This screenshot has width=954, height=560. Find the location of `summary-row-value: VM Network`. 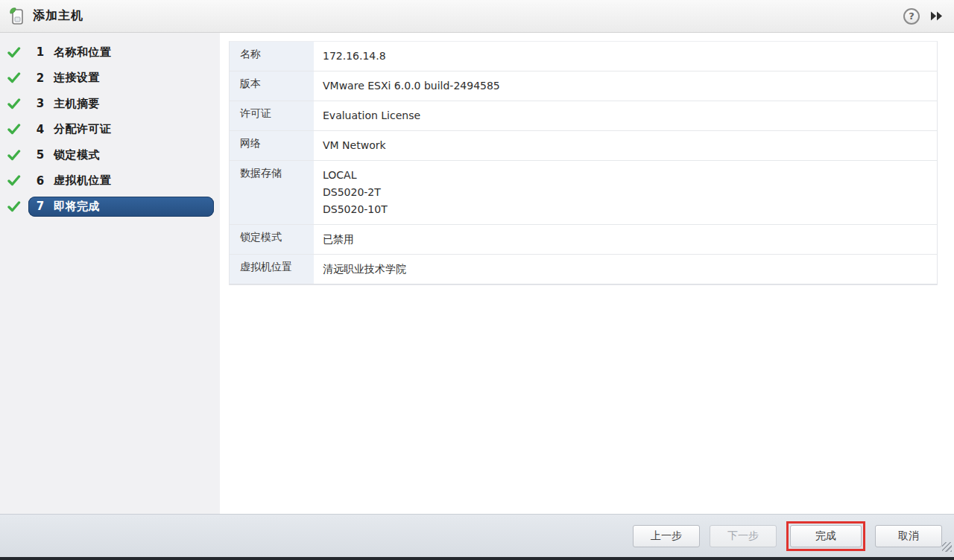

summary-row-value: VM Network is located at coordinates (625, 146).